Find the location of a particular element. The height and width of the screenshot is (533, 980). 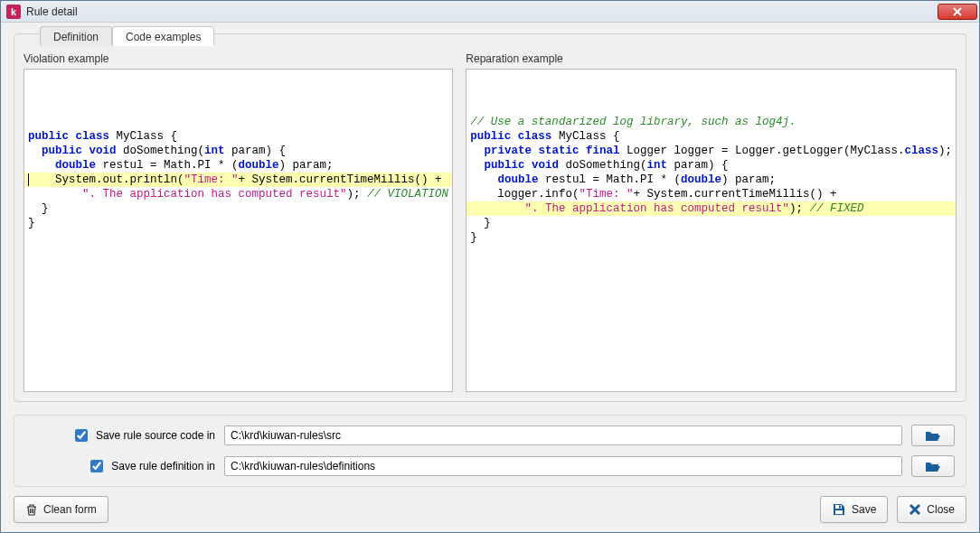

trash-icon is located at coordinates (32, 510).